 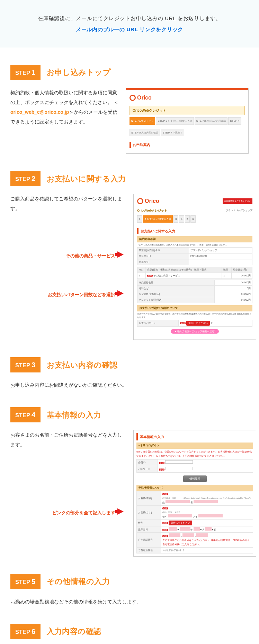 I want to click on step-title: 入力内容の確認, so click(x=74, y=631).